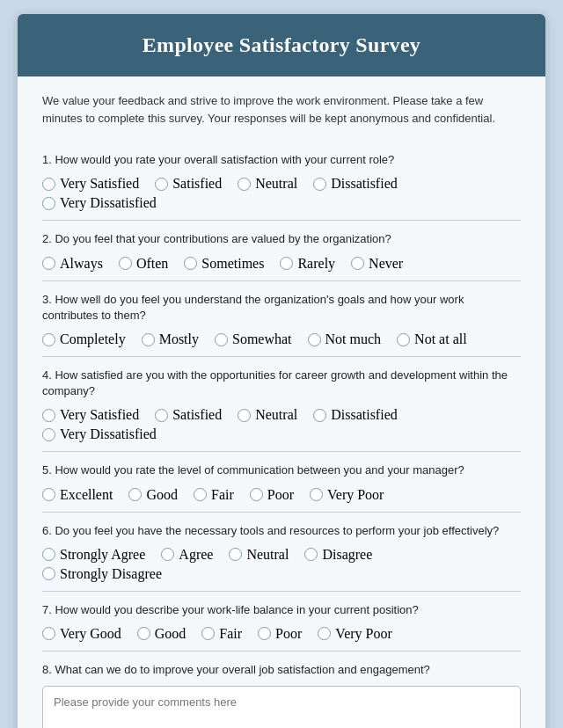  I want to click on radio-option-q6-0: Strongly Agree, so click(93, 555).